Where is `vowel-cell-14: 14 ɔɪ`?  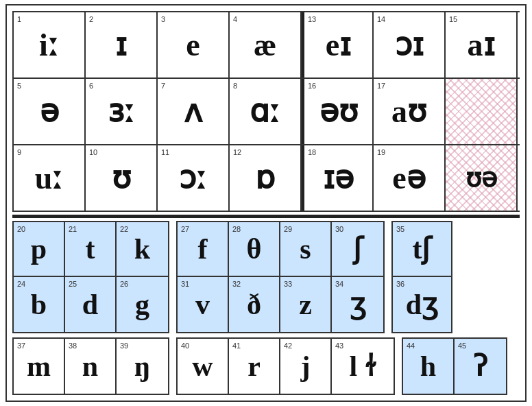
vowel-cell-14: 14 ɔɪ is located at coordinates (410, 45).